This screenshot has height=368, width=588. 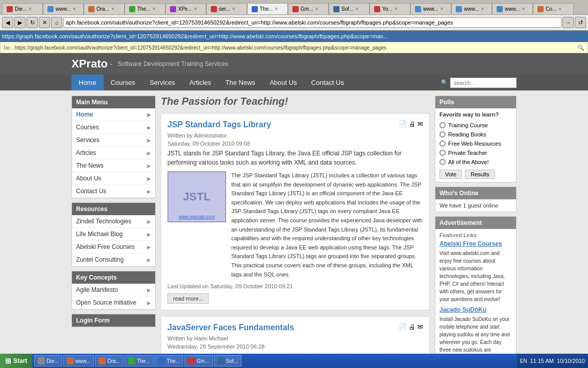 I want to click on sidebar-item-the-news: The News▶, so click(x=113, y=166).